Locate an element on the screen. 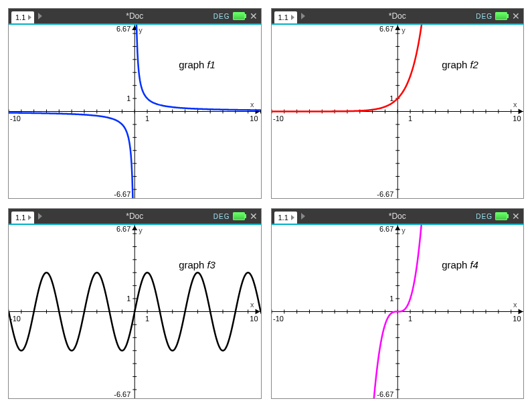  graph-label: graph f3 is located at coordinates (197, 265).